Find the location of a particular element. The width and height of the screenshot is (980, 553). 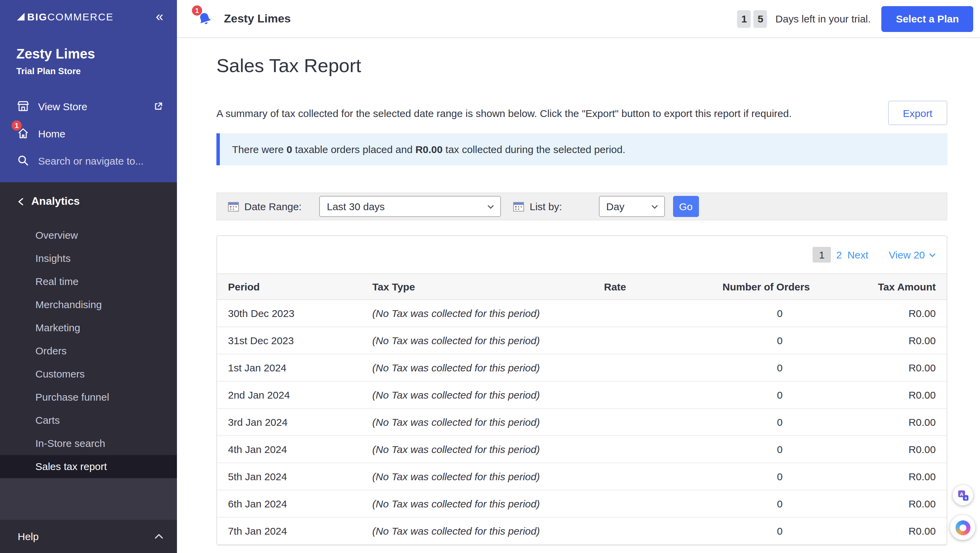

sidebar-item-sales-tax-report: Sales tax report is located at coordinates (88, 466).